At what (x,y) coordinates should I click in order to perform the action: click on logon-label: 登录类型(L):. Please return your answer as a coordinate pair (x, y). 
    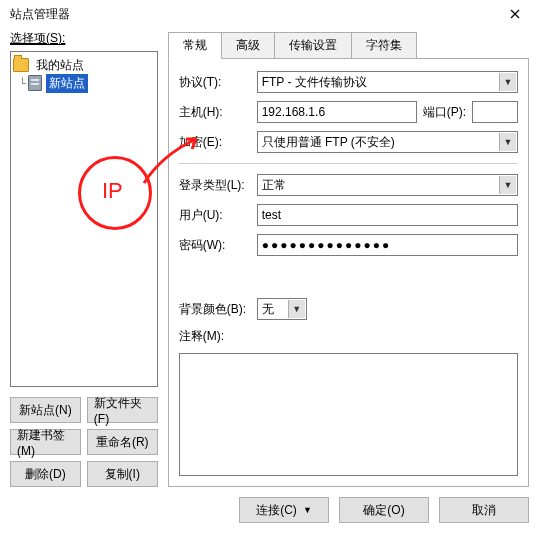
    Looking at the image, I should click on (215, 186).